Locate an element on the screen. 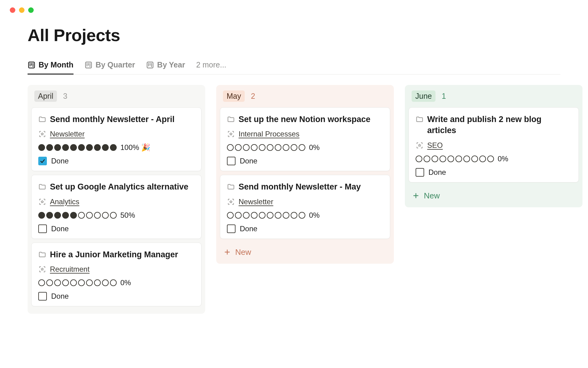 Image resolution: width=588 pixels, height=368 pixels. card-title: Write and publish 2 new blog articles is located at coordinates (499, 125).